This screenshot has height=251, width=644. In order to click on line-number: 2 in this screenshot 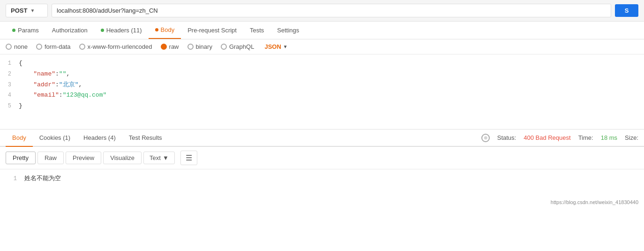, I will do `click(9, 74)`.